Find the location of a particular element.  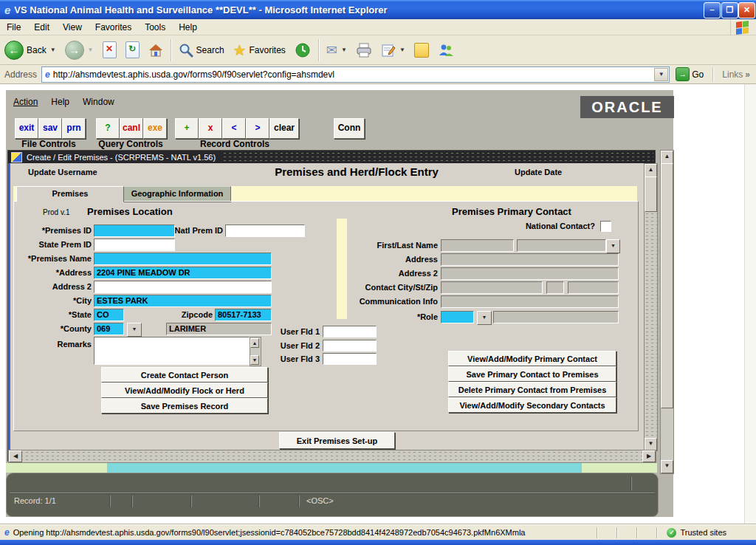

menu-edit: Edit is located at coordinates (41, 27).